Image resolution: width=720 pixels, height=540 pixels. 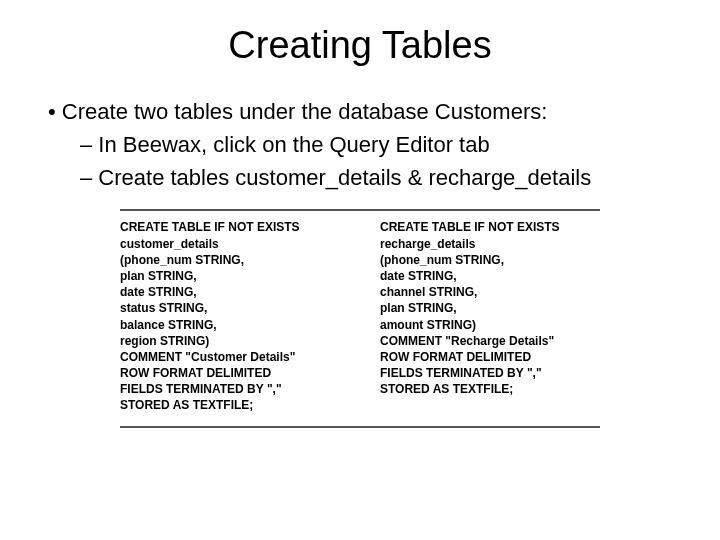 What do you see at coordinates (230, 357) in the screenshot?
I see `code-line: COMMENT "Customer Details"` at bounding box center [230, 357].